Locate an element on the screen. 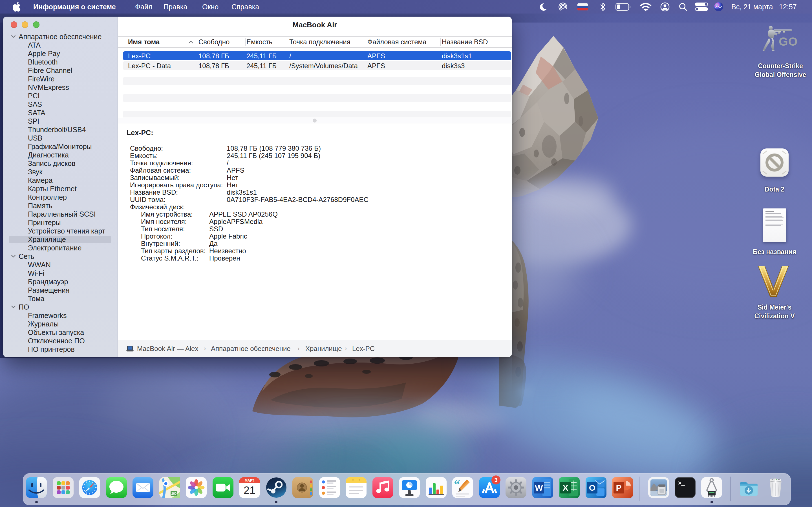 Image resolution: width=812 pixels, height=507 pixels. svg-text: GO is located at coordinates (788, 42).